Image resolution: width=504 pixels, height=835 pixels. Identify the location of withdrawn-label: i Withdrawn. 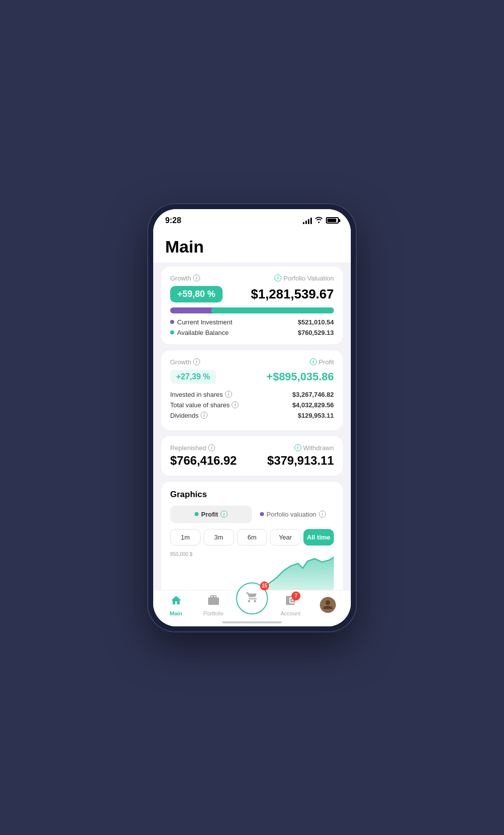
(300, 448).